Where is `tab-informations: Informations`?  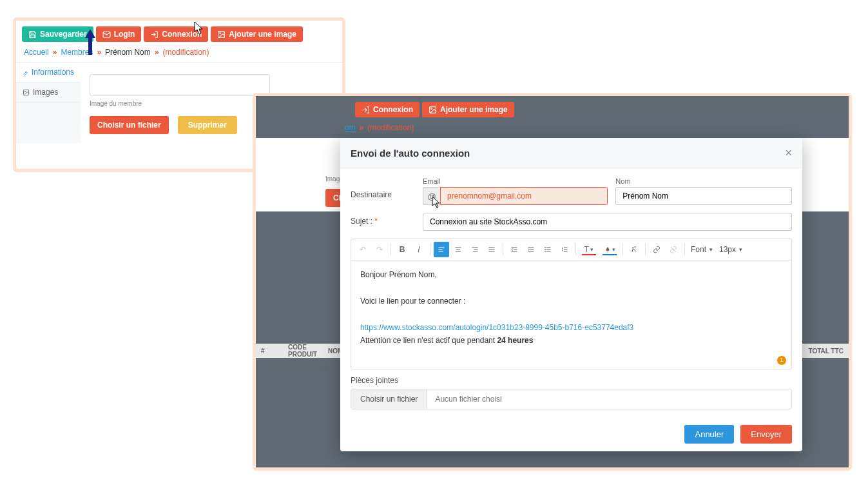 tab-informations: Informations is located at coordinates (48, 72).